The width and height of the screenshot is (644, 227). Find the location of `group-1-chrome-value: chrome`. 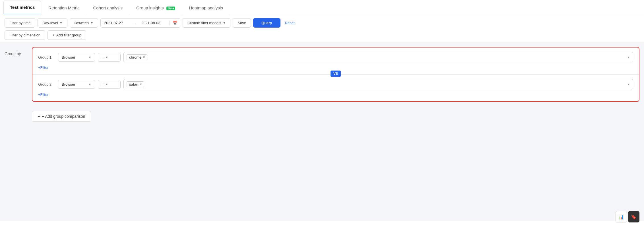

group-1-chrome-value: chrome is located at coordinates (135, 57).